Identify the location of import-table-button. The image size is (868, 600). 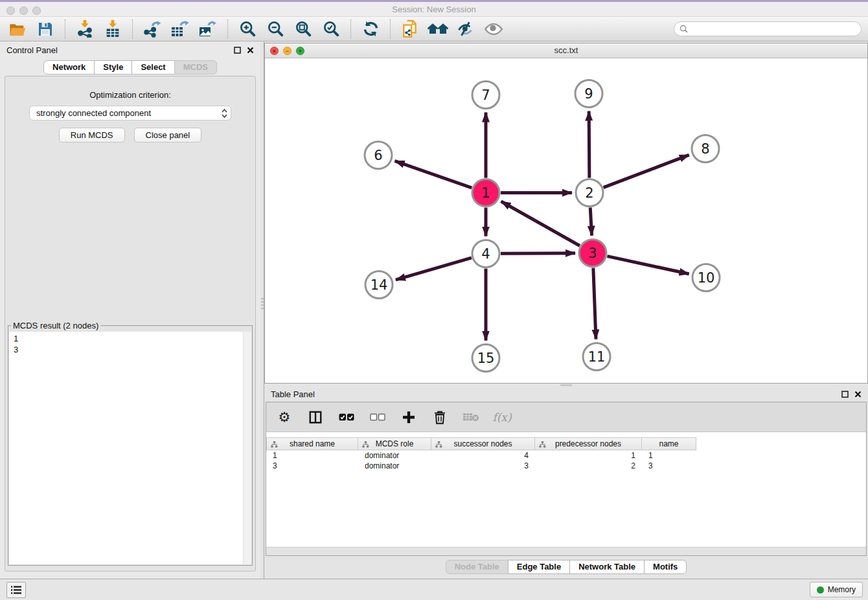
(113, 29).